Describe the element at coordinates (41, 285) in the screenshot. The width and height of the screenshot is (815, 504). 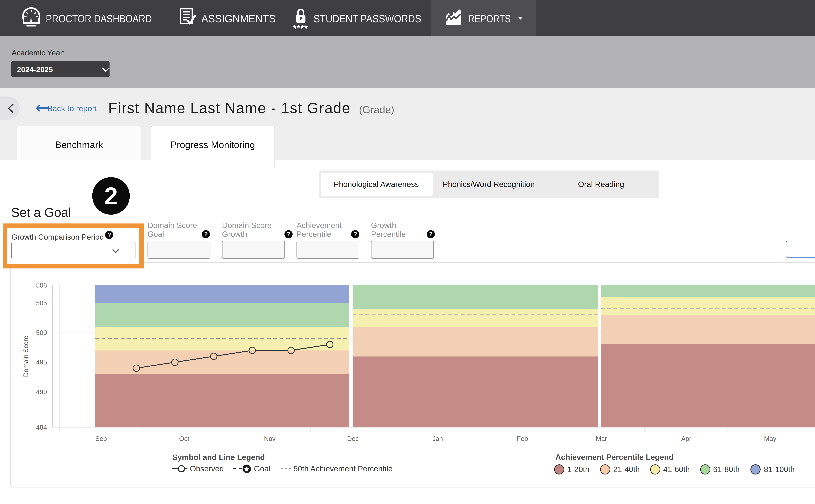
I see `svg-text: 508` at that location.